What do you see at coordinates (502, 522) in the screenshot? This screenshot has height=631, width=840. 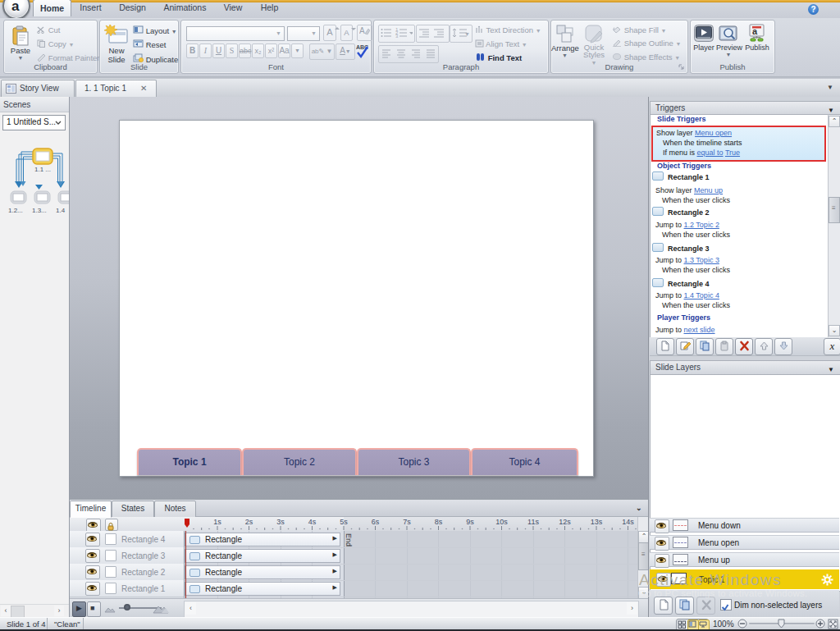 I see `svg-text: 10s` at bounding box center [502, 522].